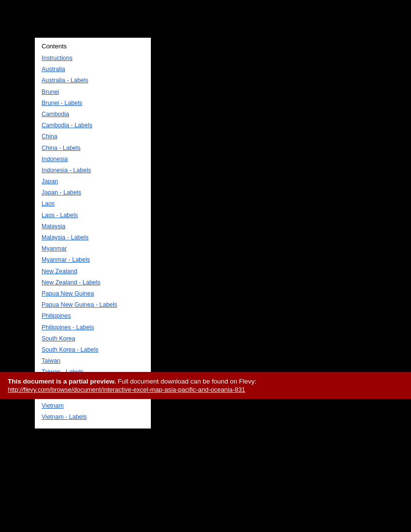  I want to click on list-item: Philippines - Labels, so click(93, 327).